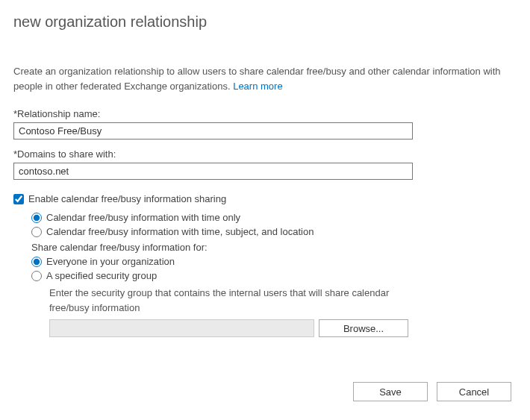 The height and width of the screenshot is (420, 530). What do you see at coordinates (474, 392) in the screenshot?
I see `cancel-button: Cancel` at bounding box center [474, 392].